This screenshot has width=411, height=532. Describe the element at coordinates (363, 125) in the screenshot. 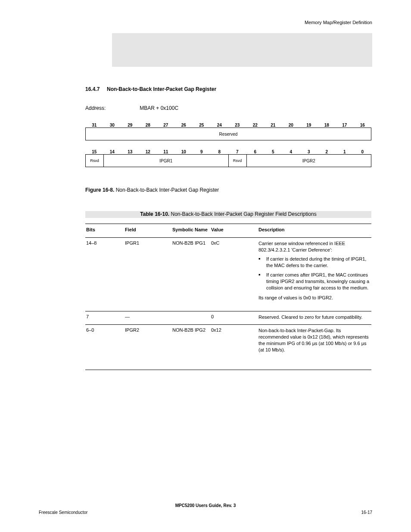

I see `bit-num: 16` at that location.